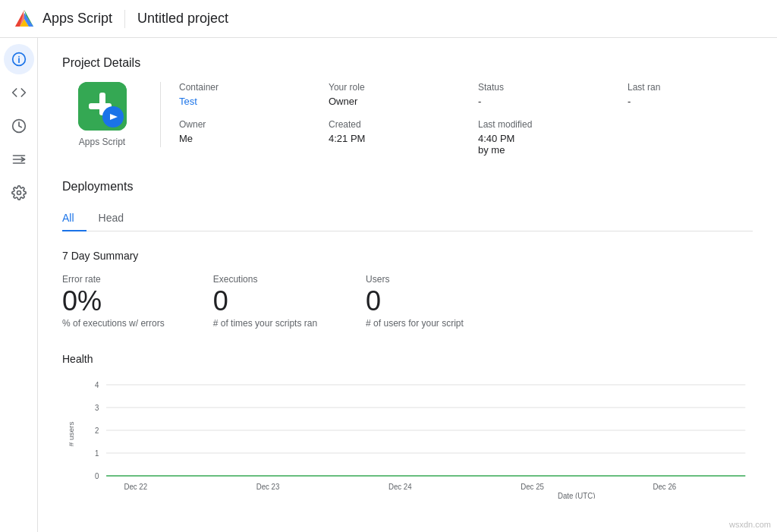 The width and height of the screenshot is (777, 532). Describe the element at coordinates (407, 187) in the screenshot. I see `deployments-title: Deployments` at that location.